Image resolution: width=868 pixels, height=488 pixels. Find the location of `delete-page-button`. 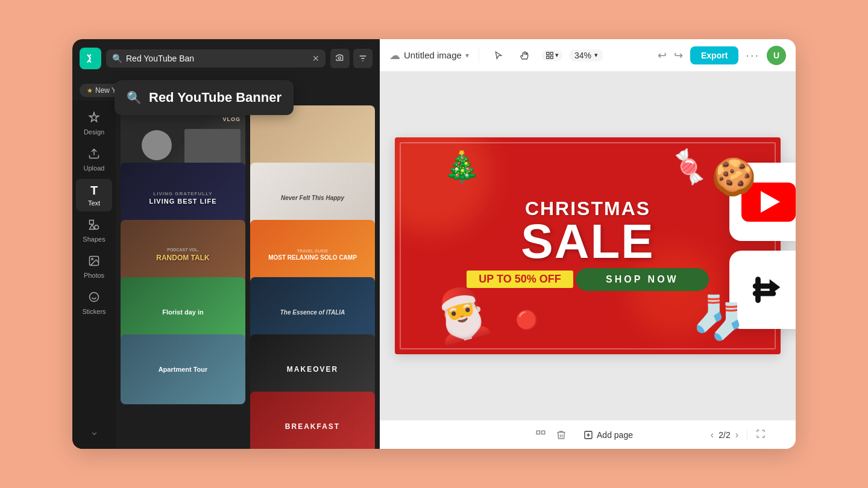

delete-page-button is located at coordinates (561, 435).